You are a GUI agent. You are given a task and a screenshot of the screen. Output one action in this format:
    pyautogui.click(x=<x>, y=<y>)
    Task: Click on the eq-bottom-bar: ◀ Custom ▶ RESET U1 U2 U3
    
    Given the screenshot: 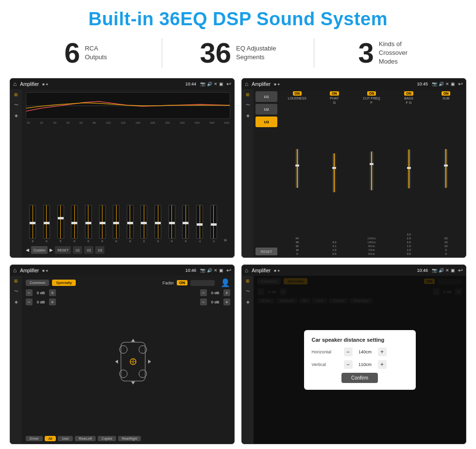 What is the action you would take?
    pyautogui.click(x=128, y=250)
    